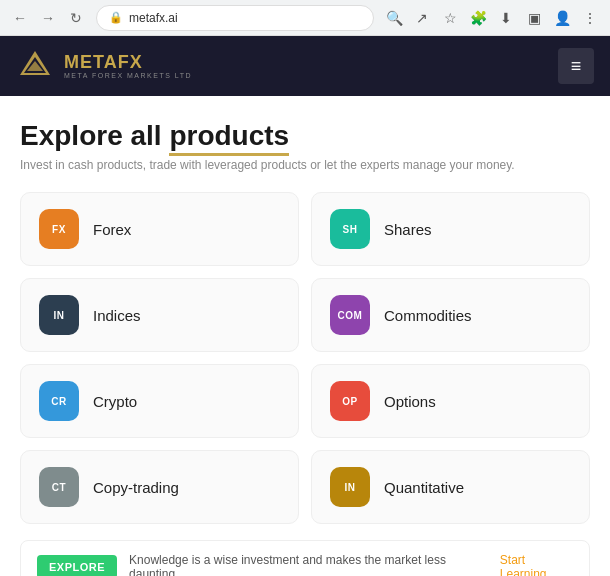 This screenshot has height=576, width=610. Describe the element at coordinates (59, 487) in the screenshot. I see `product-badge-copy-trading: CT` at that location.